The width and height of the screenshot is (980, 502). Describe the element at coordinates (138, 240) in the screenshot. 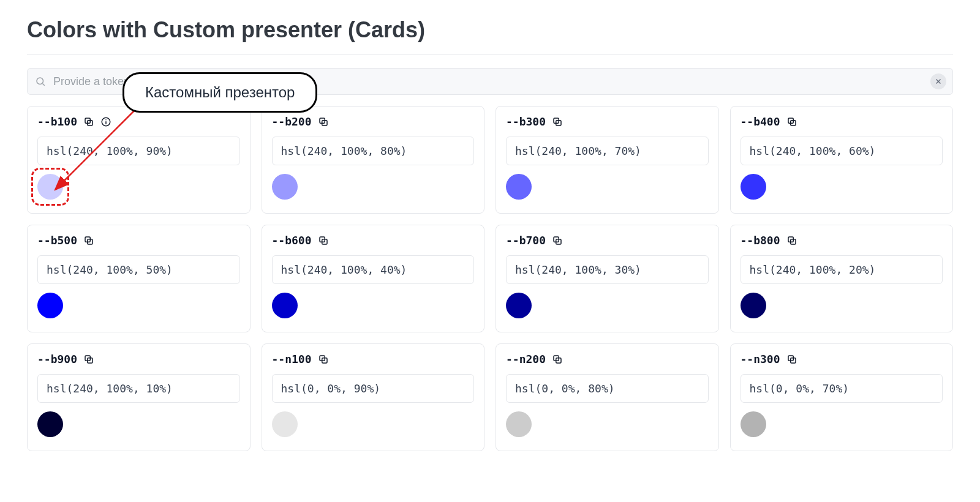

I see `card-header: --b500` at that location.